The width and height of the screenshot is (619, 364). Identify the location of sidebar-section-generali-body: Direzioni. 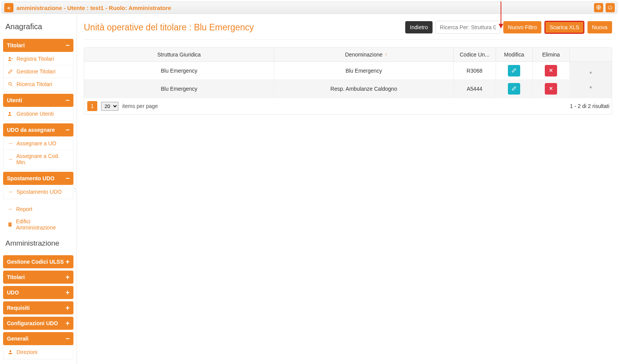
(38, 352).